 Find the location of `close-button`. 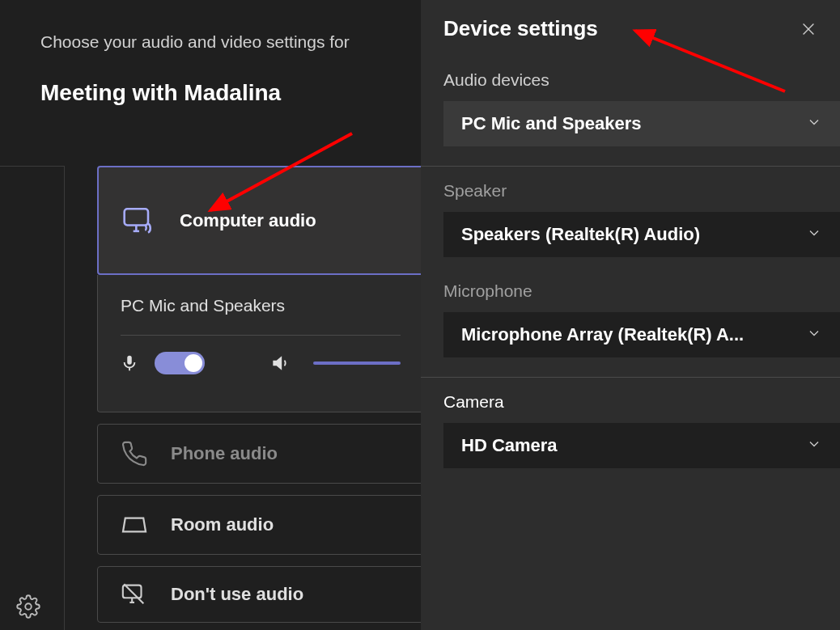

close-button is located at coordinates (808, 29).